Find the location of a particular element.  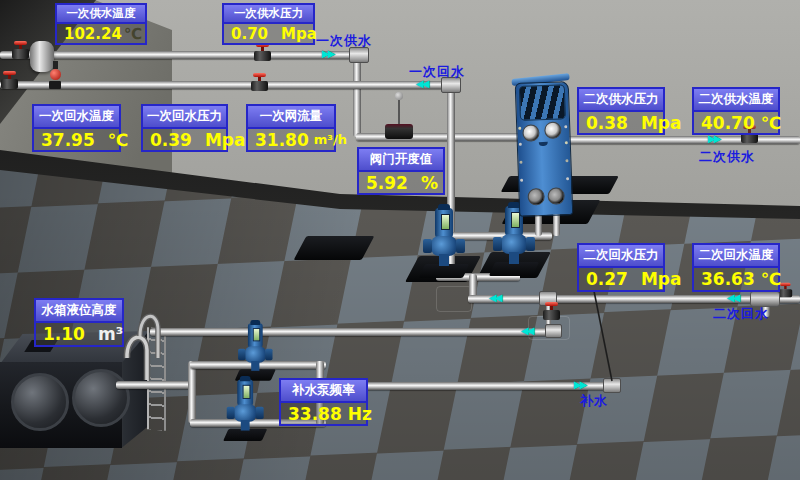

pipe-label-secondary-return: 二次回水 is located at coordinates (741, 314).